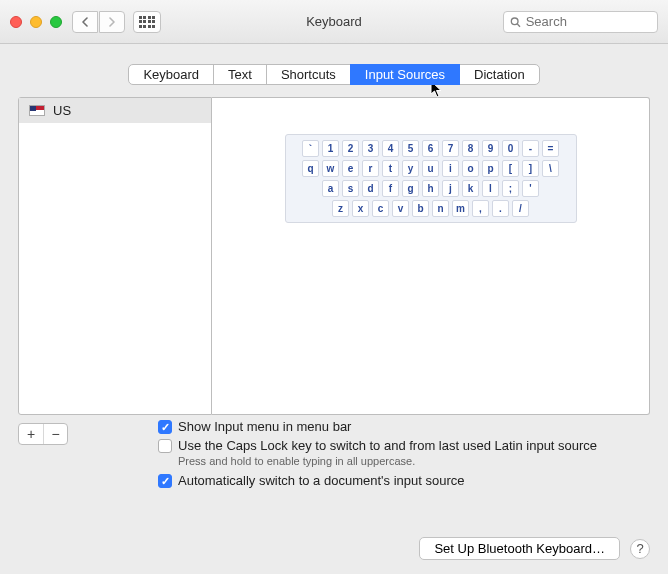 The width and height of the screenshot is (668, 574). Describe the element at coordinates (530, 188) in the screenshot. I see `key: '` at that location.